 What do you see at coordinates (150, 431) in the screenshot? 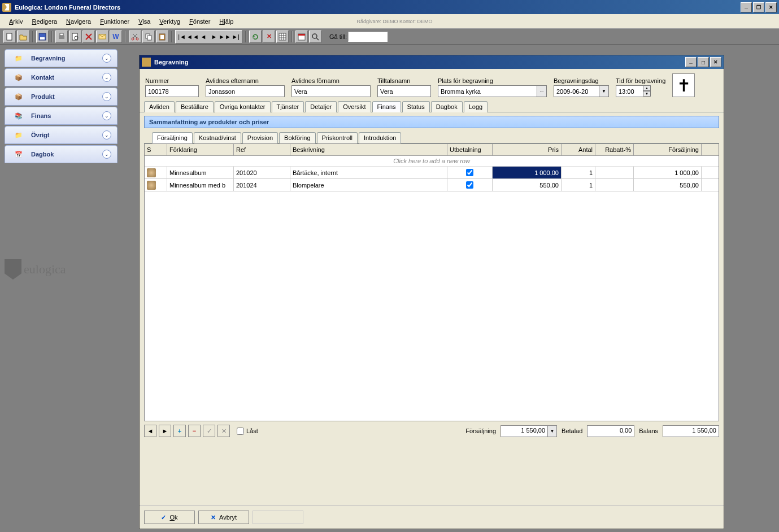
I see `grid-prev-button: ◄` at bounding box center [150, 431].